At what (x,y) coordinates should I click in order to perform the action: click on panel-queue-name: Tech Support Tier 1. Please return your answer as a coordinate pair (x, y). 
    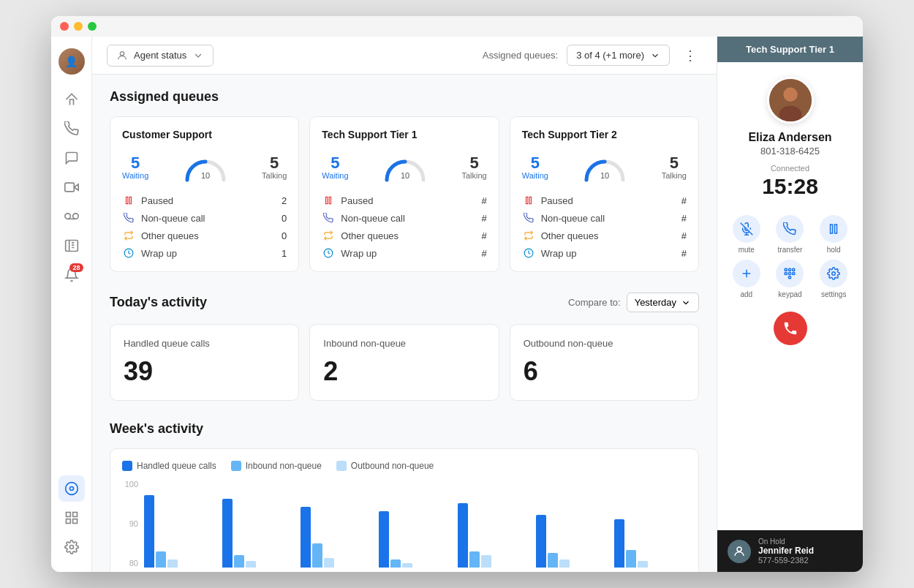
    Looking at the image, I should click on (790, 50).